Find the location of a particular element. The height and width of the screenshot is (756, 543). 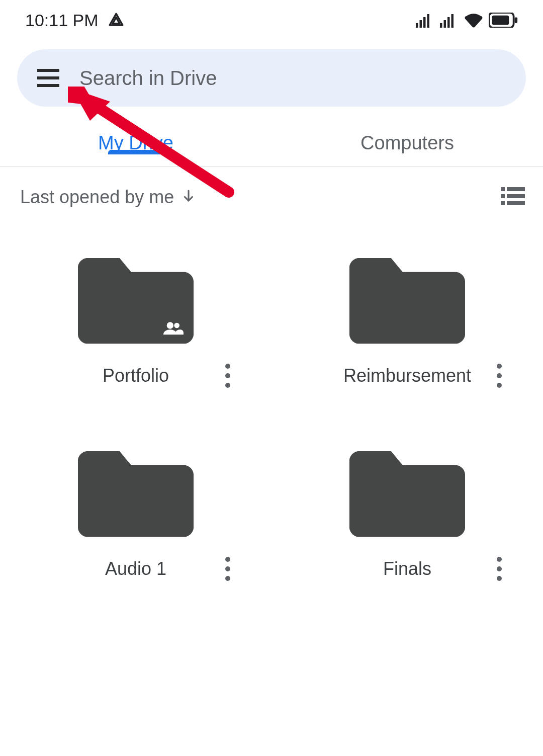

folder-item: Portfolio is located at coordinates (136, 317).